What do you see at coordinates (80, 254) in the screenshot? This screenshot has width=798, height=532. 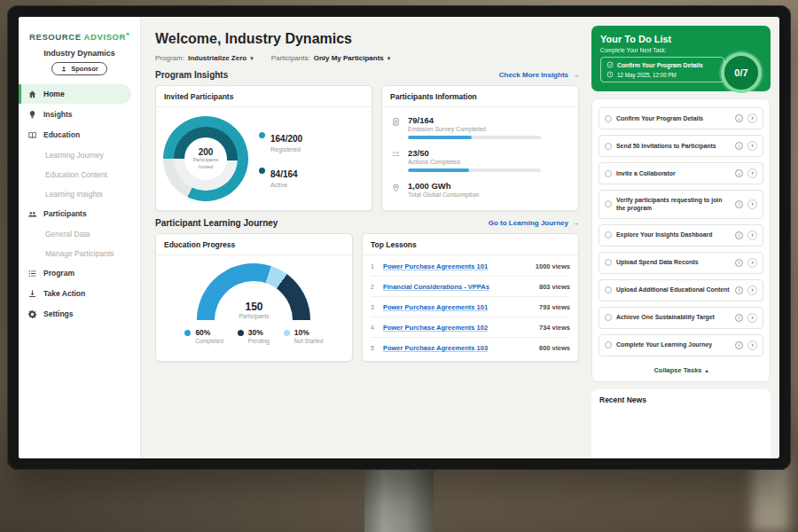 I see `sidebar-item-label: Manage Participants` at bounding box center [80, 254].